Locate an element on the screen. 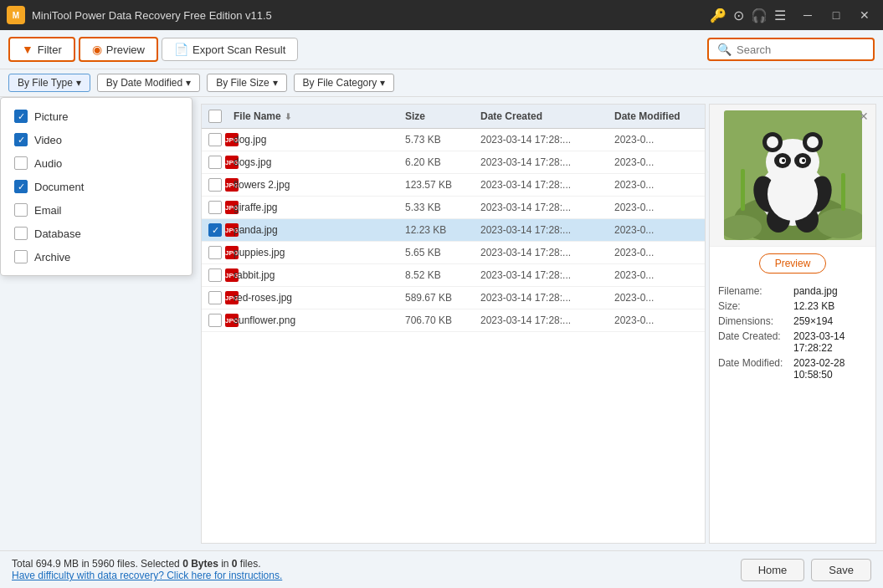 The width and height of the screenshot is (883, 588). row-check-3: JPG is located at coordinates (221, 207).